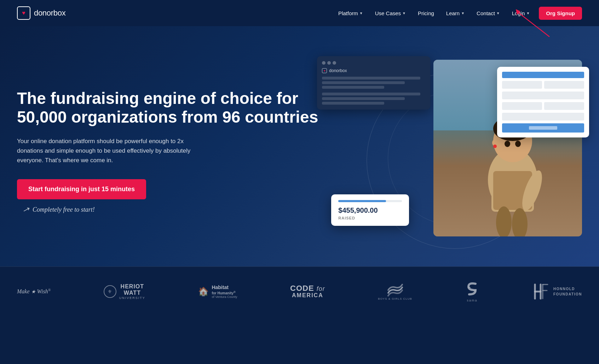 The height and width of the screenshot is (364, 599). I want to click on logos-section: Make ★ Wish® ⚜ HERIOT WATT UNIVERSITY 🏠 …, so click(299, 291).